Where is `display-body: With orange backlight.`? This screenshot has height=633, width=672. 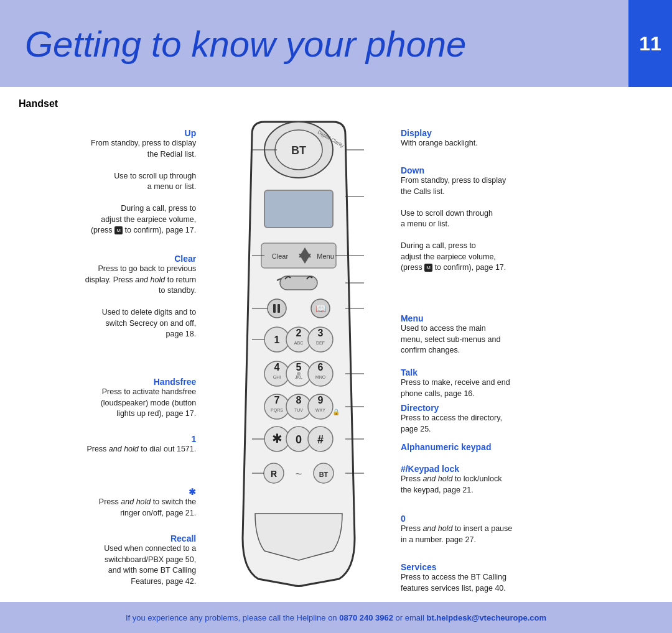 display-body: With orange backlight. is located at coordinates (525, 144).